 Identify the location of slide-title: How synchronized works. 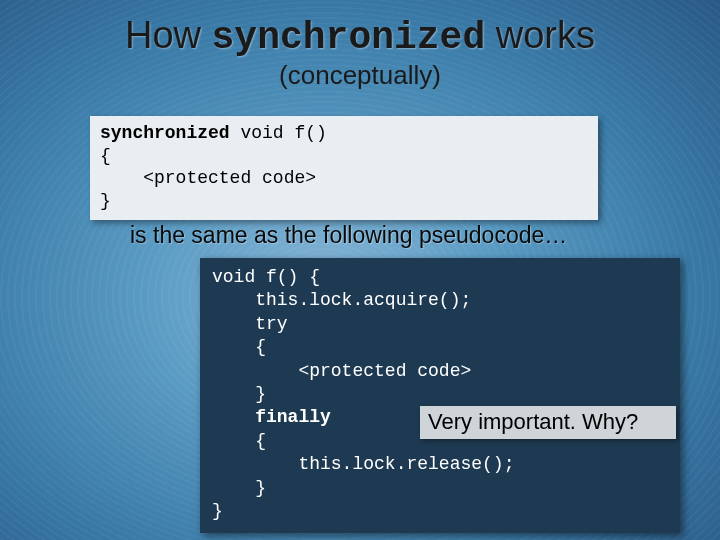
(360, 36).